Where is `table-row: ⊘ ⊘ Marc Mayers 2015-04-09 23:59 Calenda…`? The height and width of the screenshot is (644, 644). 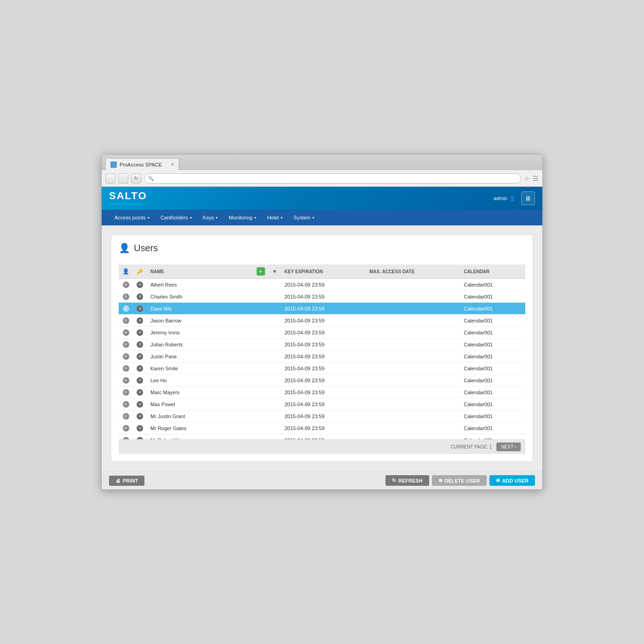 table-row: ⊘ ⊘ Marc Mayers 2015-04-09 23:59 Calenda… is located at coordinates (322, 392).